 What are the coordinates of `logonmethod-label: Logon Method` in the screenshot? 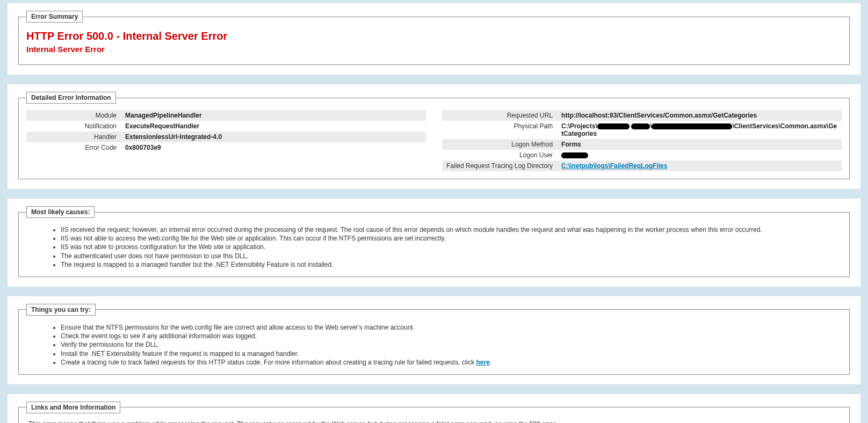 It's located at (500, 144).